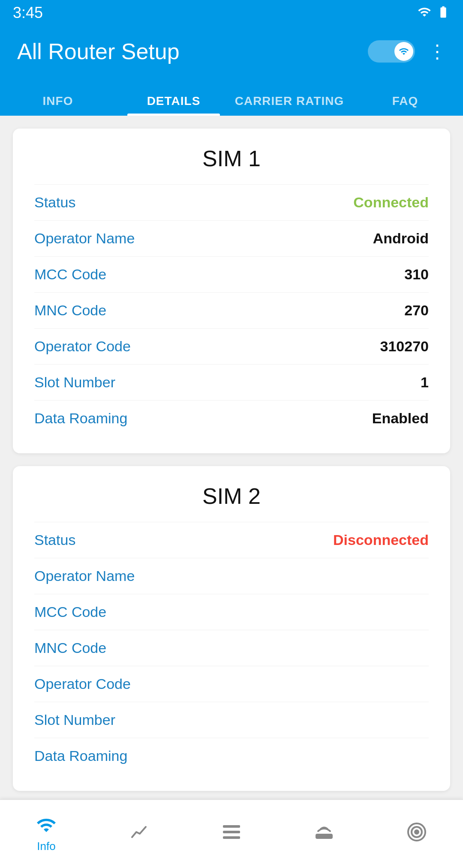 Image resolution: width=463 pixels, height=868 pixels. Describe the element at coordinates (70, 274) in the screenshot. I see `sim1-mcc-label: MCC Code` at that location.